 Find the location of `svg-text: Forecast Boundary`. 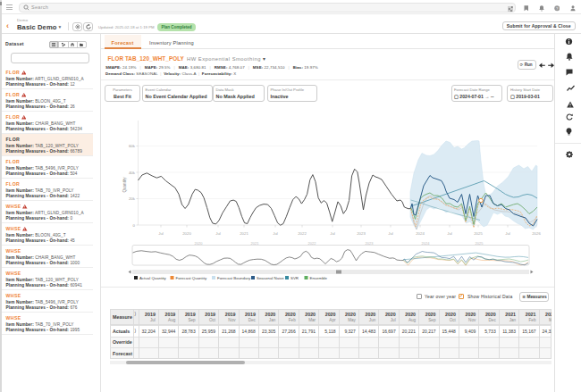

svg-text: Forecast Boundary is located at coordinates (234, 279).